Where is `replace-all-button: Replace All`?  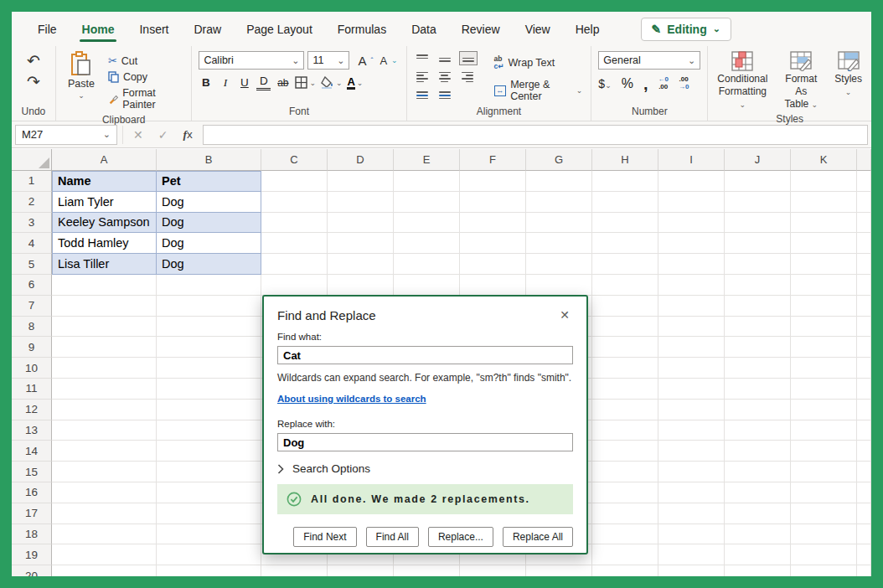 replace-all-button: Replace All is located at coordinates (538, 537).